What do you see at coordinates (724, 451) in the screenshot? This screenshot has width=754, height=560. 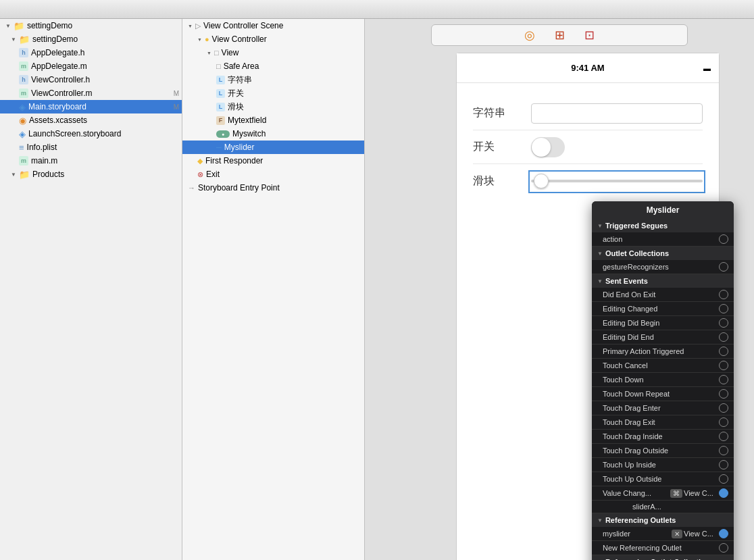 I see `circle-drag-outside` at bounding box center [724, 451].